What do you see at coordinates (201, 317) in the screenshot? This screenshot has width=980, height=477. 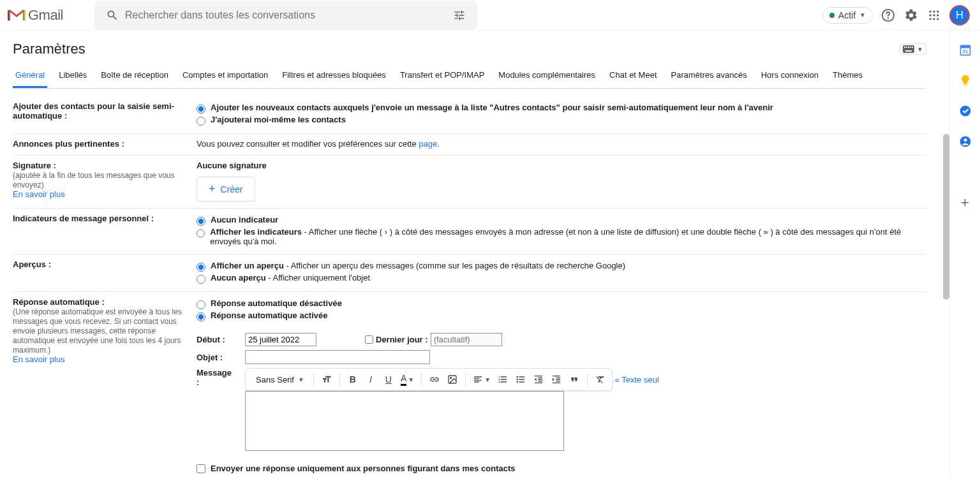 I see `radio-autoreply-on` at bounding box center [201, 317].